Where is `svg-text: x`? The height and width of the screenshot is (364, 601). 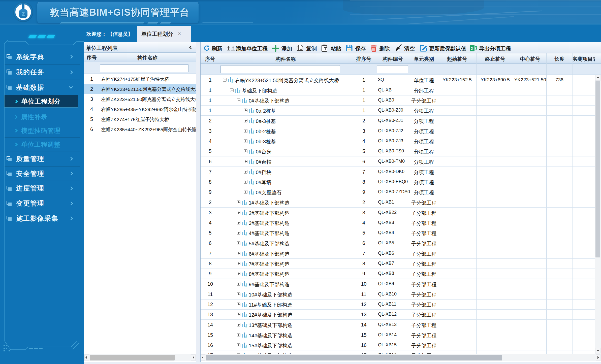 svg-text: x is located at coordinates (472, 48).